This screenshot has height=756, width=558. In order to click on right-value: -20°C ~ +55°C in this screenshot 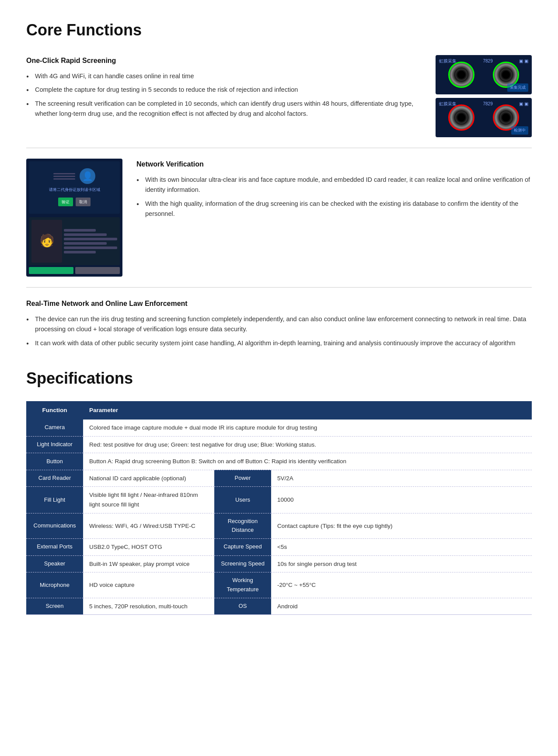, I will do `click(401, 586)`.